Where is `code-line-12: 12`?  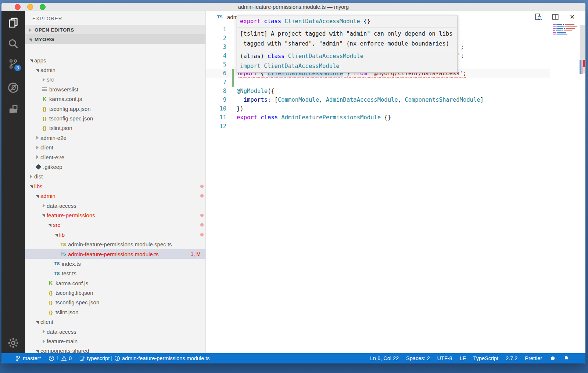 code-line-12: 12 is located at coordinates (378, 126).